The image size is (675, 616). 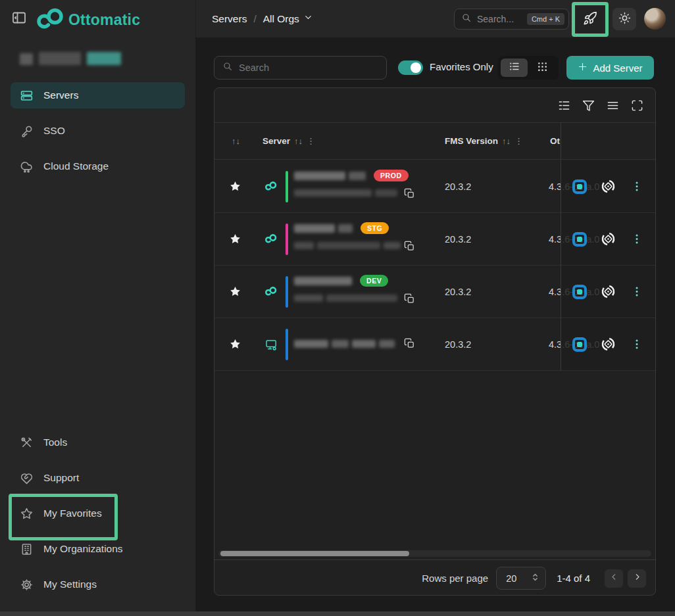 What do you see at coordinates (88, 20) in the screenshot?
I see `app-logo: Ottomatic` at bounding box center [88, 20].